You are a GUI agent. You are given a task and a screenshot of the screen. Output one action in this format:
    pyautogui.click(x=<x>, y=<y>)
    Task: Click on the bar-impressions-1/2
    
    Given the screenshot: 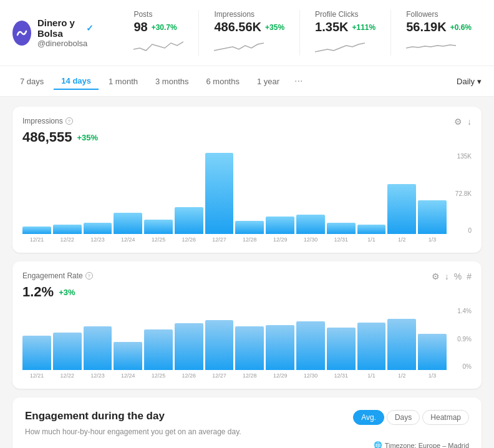 What is the action you would take?
    pyautogui.click(x=402, y=209)
    